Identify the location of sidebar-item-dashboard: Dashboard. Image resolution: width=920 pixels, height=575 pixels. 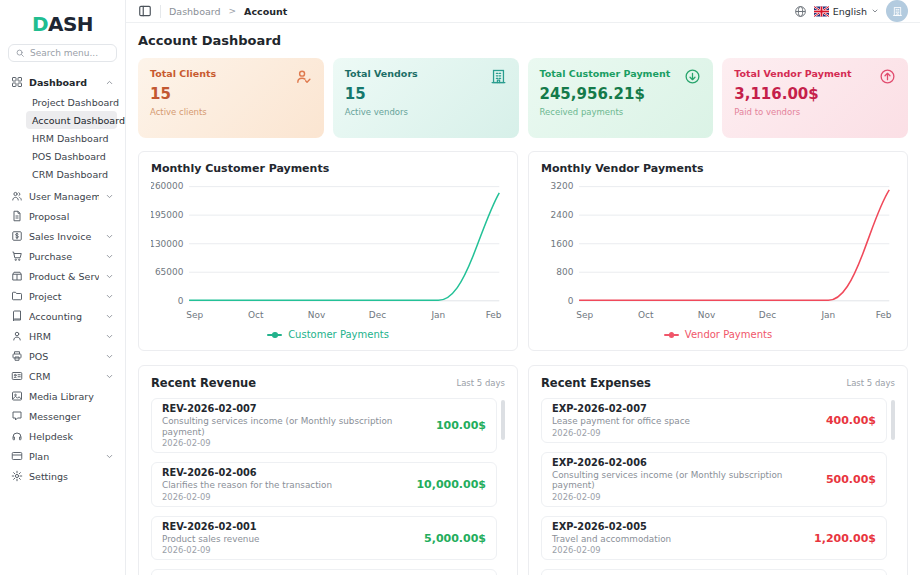
(62, 82).